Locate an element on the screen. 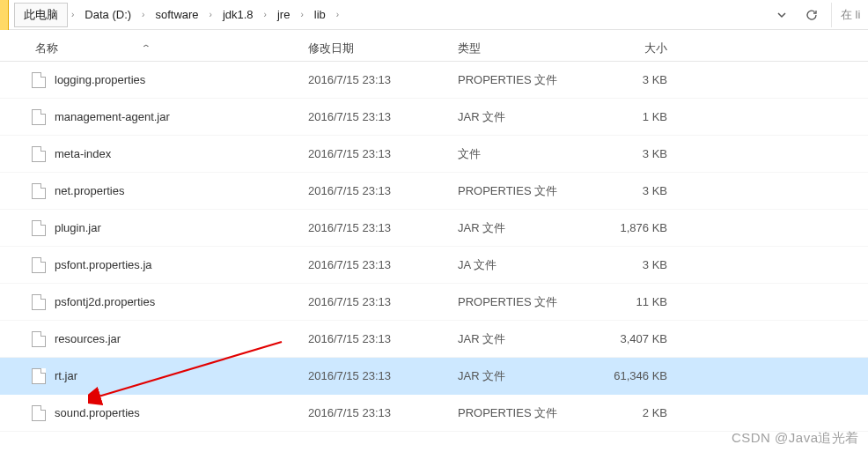 This screenshot has height=452, width=868. file-name-cell: net.properties is located at coordinates (154, 191).